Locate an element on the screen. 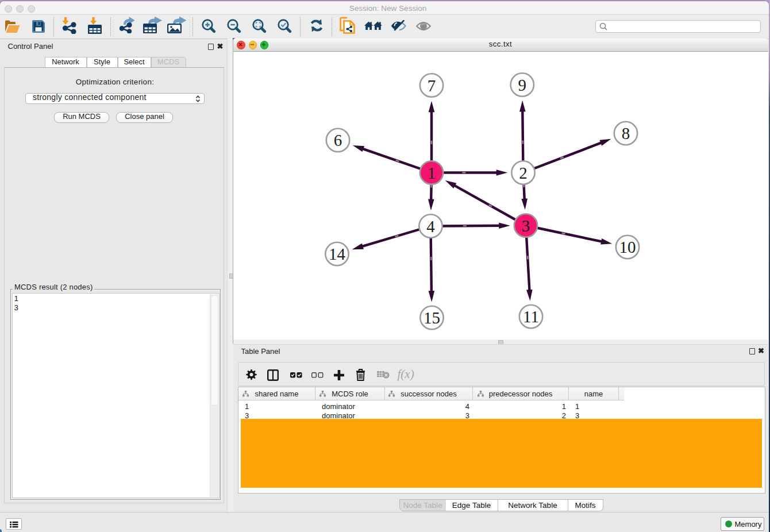 The height and width of the screenshot is (532, 770). svg-text: 6 is located at coordinates (338, 140).